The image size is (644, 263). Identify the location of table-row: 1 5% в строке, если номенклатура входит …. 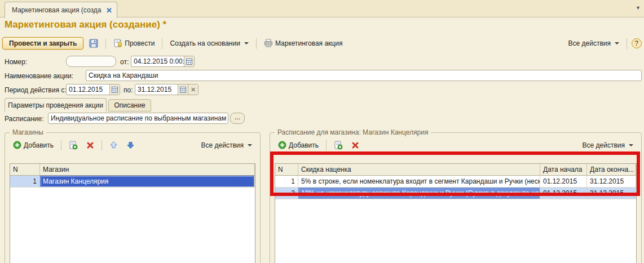
(456, 181).